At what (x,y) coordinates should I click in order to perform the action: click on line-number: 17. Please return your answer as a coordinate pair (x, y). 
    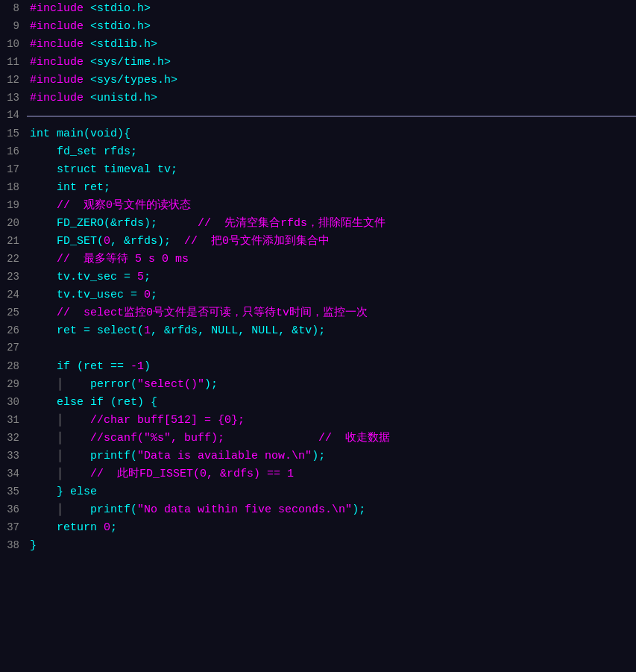
    Looking at the image, I should click on (13, 170).